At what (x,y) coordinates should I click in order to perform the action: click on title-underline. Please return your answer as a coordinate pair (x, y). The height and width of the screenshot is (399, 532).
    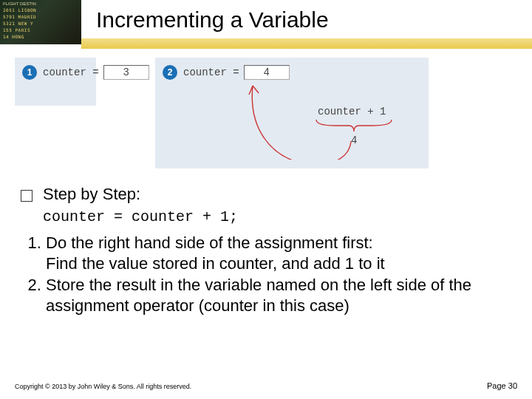
    Looking at the image, I should click on (307, 44).